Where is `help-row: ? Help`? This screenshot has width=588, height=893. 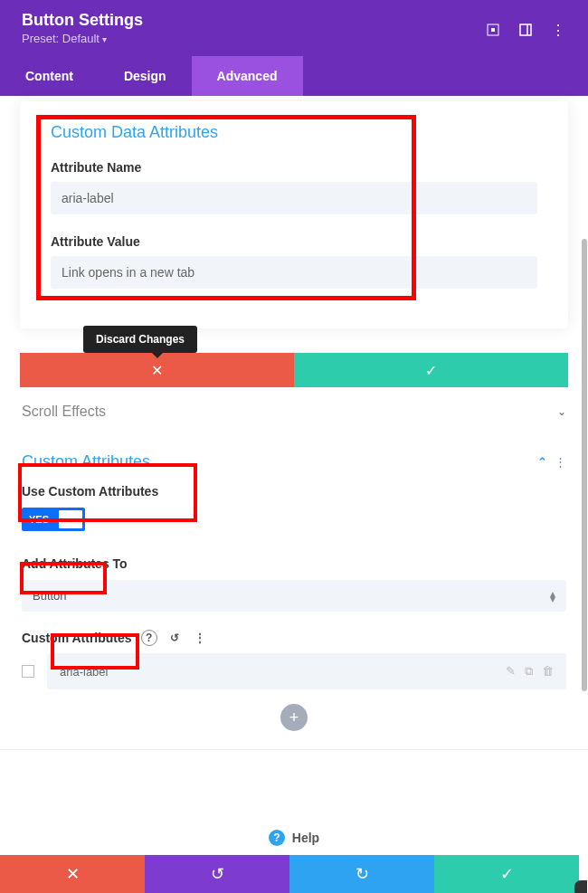
help-row: ? Help is located at coordinates (294, 838).